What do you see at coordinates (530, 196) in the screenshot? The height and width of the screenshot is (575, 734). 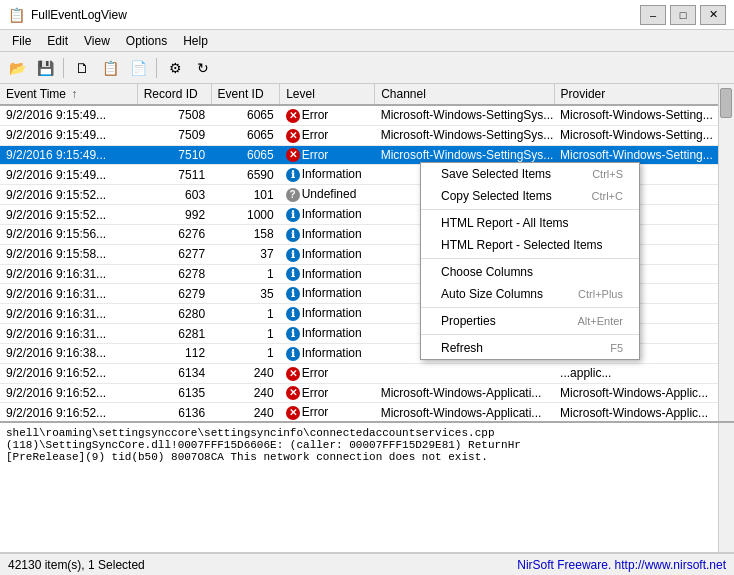 I see `context-menu-item: Copy Selected ItemsCtrl+C` at bounding box center [530, 196].